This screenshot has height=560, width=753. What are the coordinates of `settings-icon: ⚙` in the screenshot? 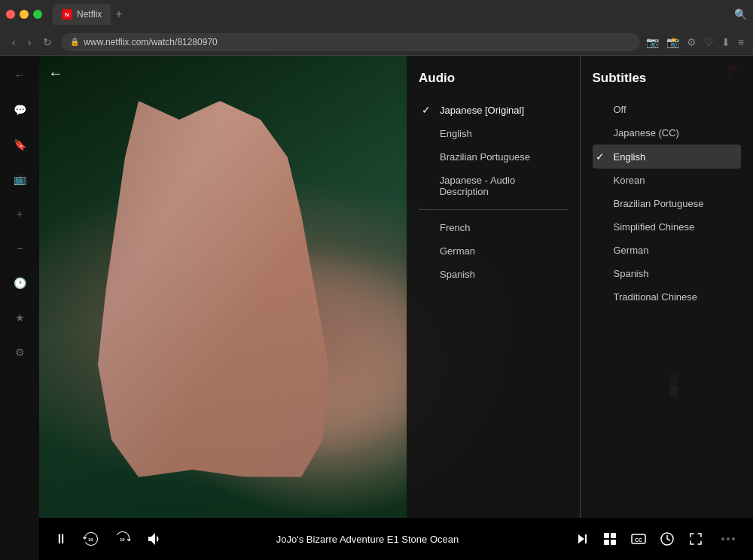 It's located at (691, 42).